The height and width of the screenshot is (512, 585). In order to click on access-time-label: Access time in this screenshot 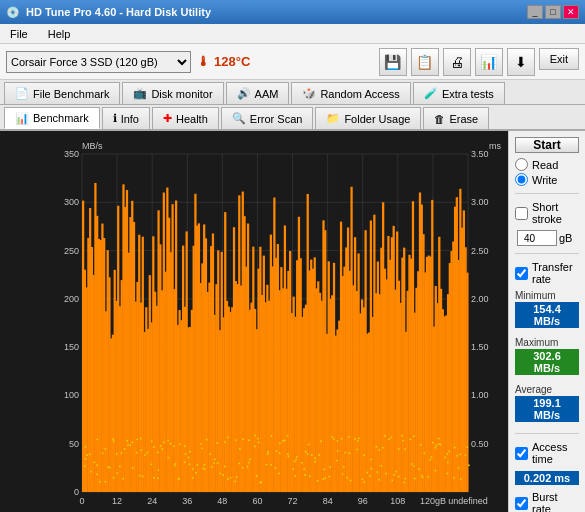, I will do `click(547, 453)`.